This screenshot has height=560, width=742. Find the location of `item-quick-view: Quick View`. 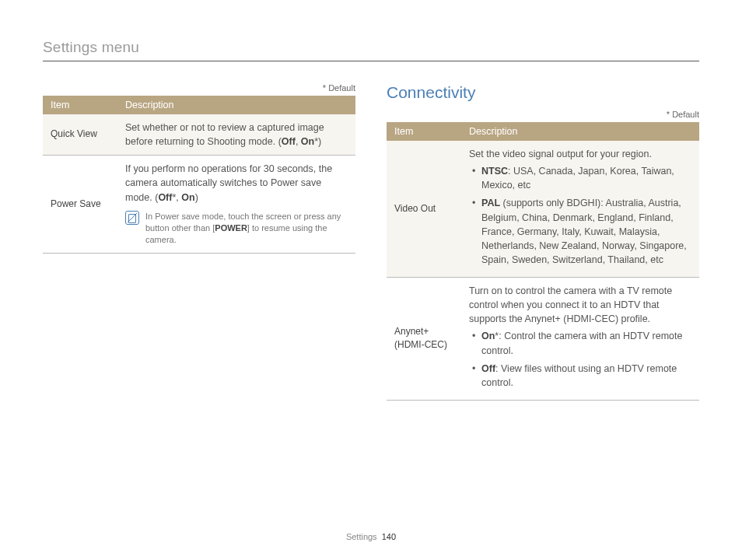

item-quick-view: Quick View is located at coordinates (80, 135).